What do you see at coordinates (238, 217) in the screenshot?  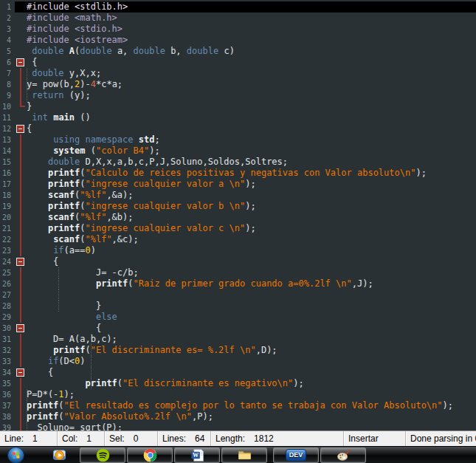 I see `code-line: 20 scanf("%lf",&b);` at bounding box center [238, 217].